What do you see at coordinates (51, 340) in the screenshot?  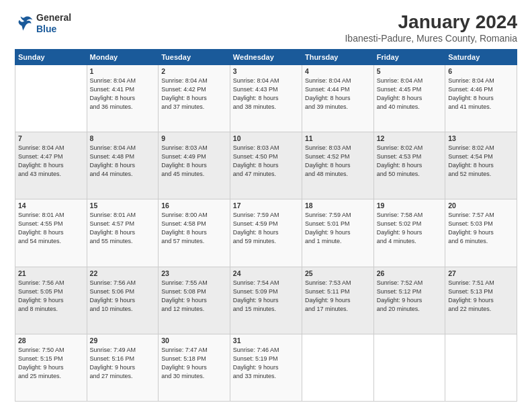 I see `day-number: 28` at bounding box center [51, 340].